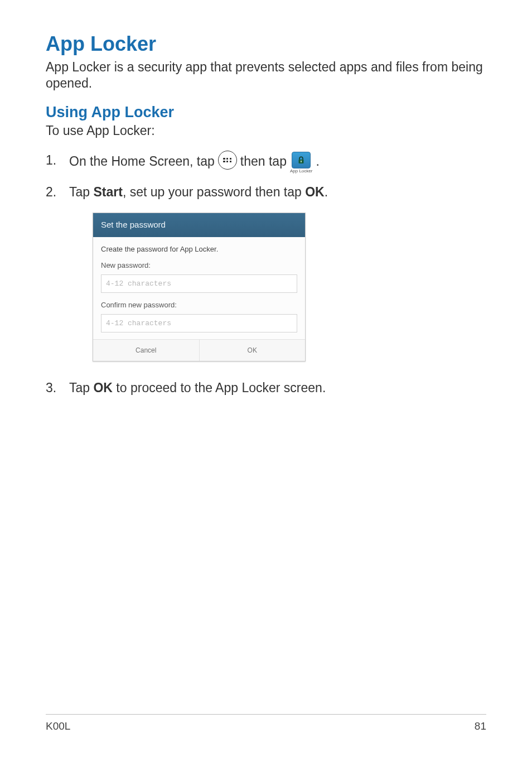  I want to click on app-locker-icon: App Locker, so click(301, 163).